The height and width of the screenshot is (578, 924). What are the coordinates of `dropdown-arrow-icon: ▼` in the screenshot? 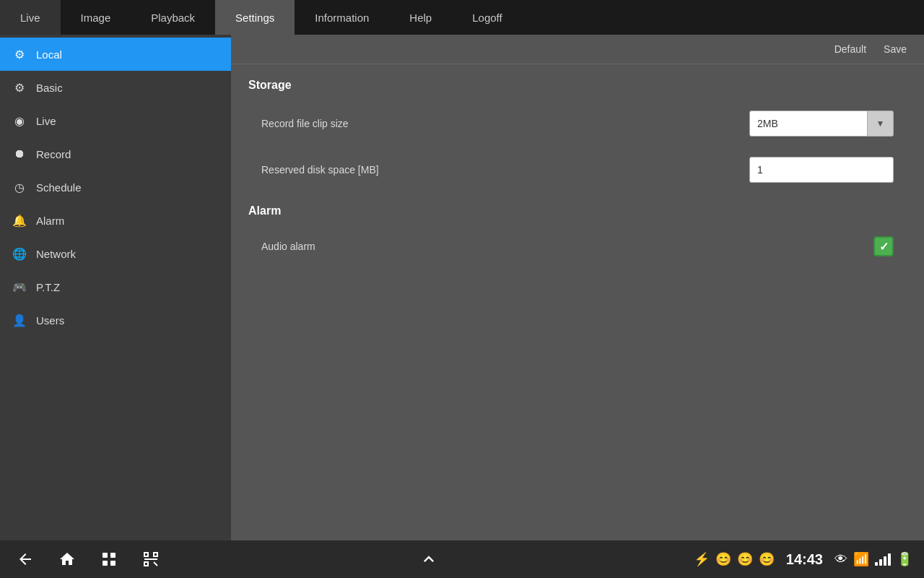 It's located at (880, 124).